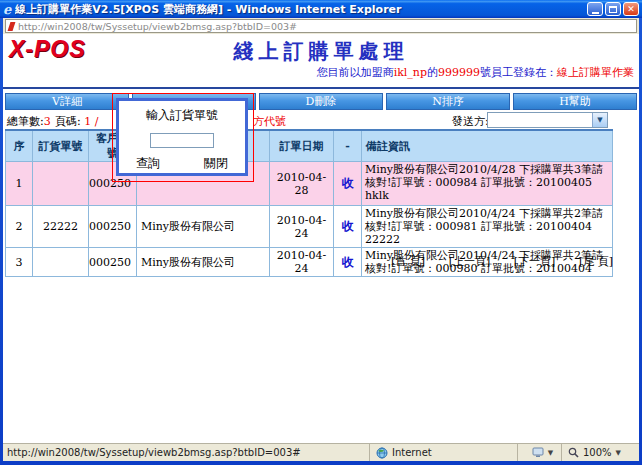  Describe the element at coordinates (182, 140) in the screenshot. I see `order-number-input` at that location.